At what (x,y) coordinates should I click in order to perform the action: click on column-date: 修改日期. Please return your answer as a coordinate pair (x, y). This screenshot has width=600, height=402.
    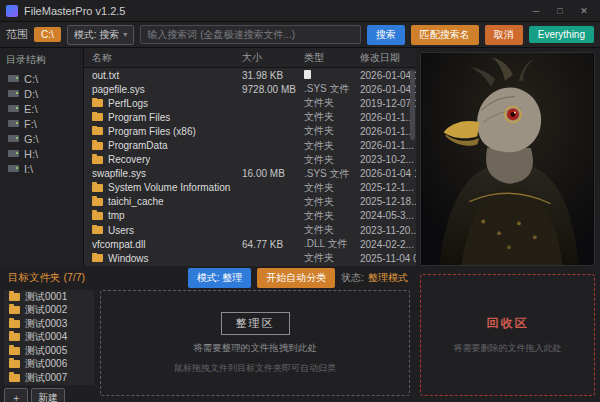
    Looking at the image, I should click on (388, 58).